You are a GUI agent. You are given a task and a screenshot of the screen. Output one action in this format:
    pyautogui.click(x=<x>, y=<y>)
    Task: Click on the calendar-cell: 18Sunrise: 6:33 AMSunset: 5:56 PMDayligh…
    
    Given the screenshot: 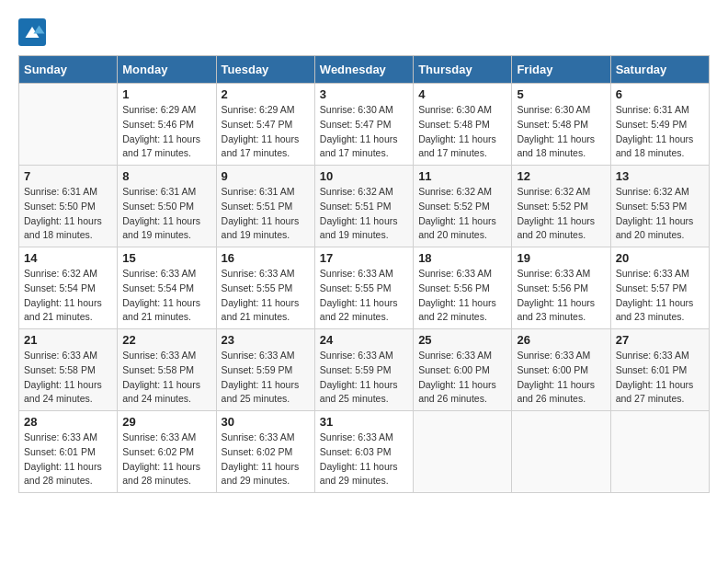 What is the action you would take?
    pyautogui.click(x=463, y=289)
    